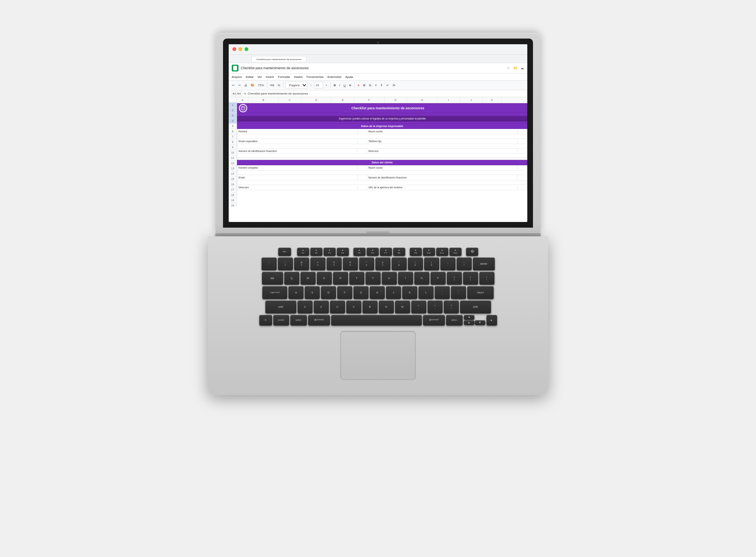  Describe the element at coordinates (233, 195) in the screenshot. I see `row-num-18: 18` at that location.